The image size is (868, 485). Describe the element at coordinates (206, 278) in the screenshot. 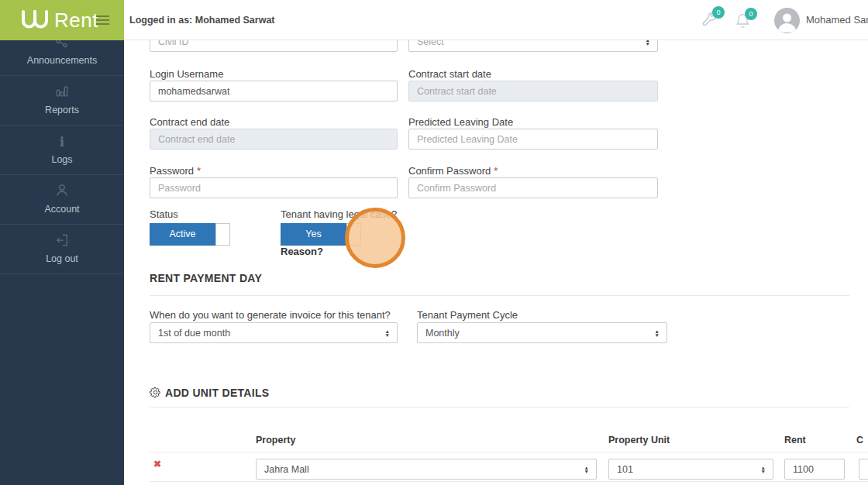

I see `rent-payment-day-title: RENT PAYMENT DAY` at that location.